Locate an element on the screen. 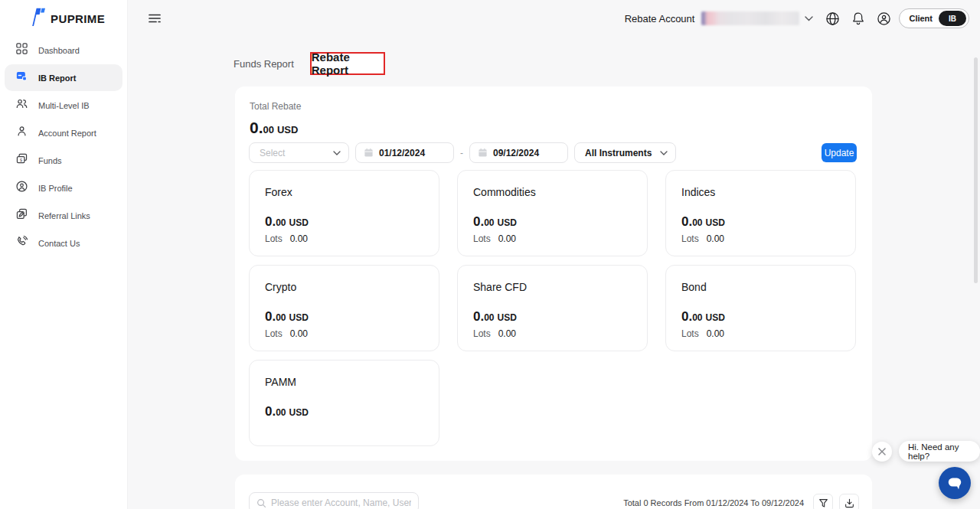 Image resolution: width=980 pixels, height=509 pixels. chat-greeting-bubble: Hi. Need any help? is located at coordinates (939, 452).